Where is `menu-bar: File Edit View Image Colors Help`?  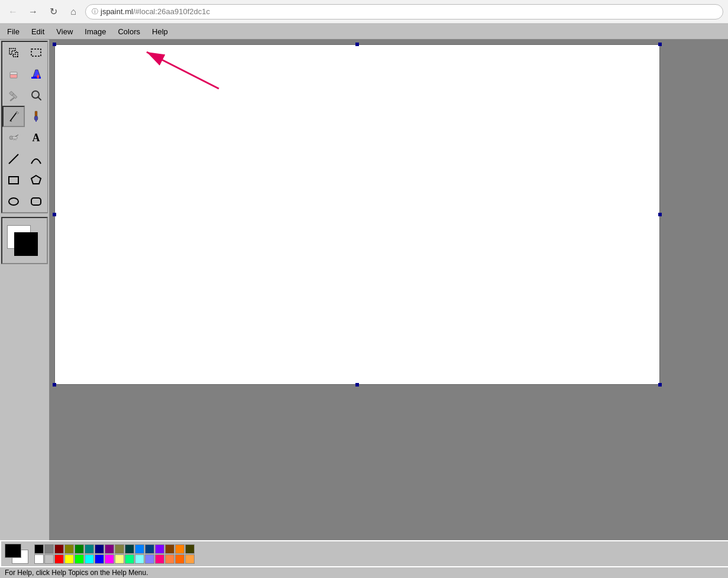 menu-bar: File Edit View Image Colors Help is located at coordinates (364, 32).